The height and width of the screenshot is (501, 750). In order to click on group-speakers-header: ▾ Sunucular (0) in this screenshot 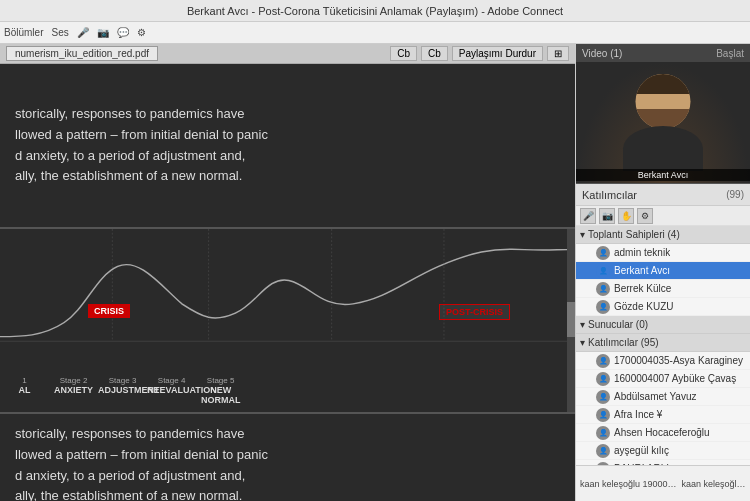, I will do `click(663, 325)`.